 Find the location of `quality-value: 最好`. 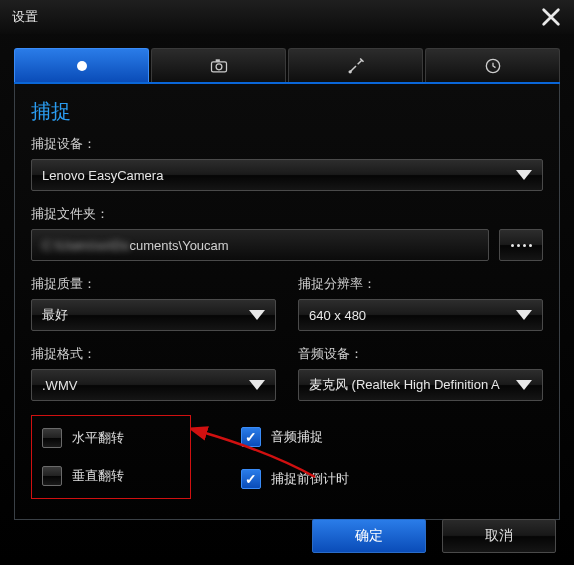

quality-value: 最好 is located at coordinates (55, 315).